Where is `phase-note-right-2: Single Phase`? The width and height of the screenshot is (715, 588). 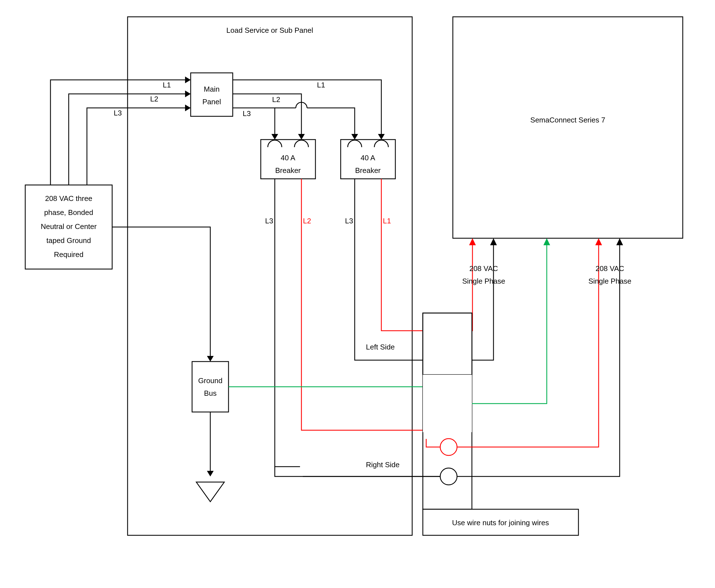 phase-note-right-2: Single Phase is located at coordinates (610, 281).